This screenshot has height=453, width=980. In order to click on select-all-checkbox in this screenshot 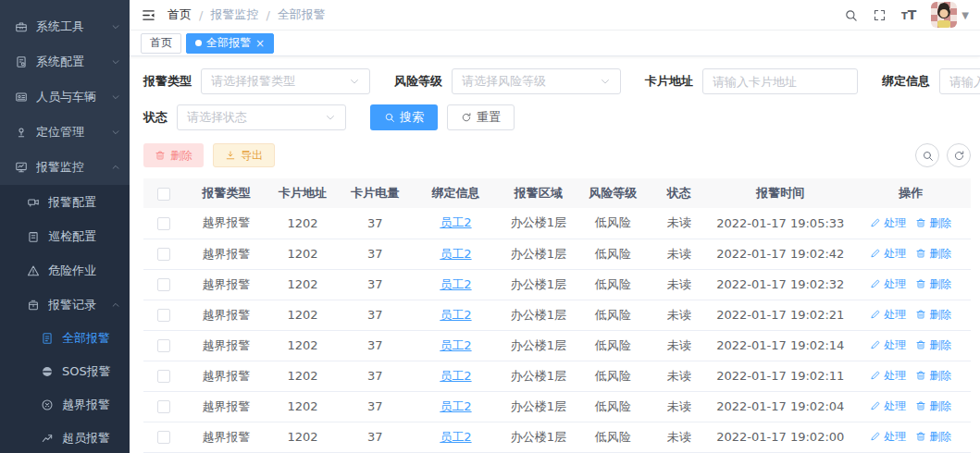, I will do `click(164, 194)`.